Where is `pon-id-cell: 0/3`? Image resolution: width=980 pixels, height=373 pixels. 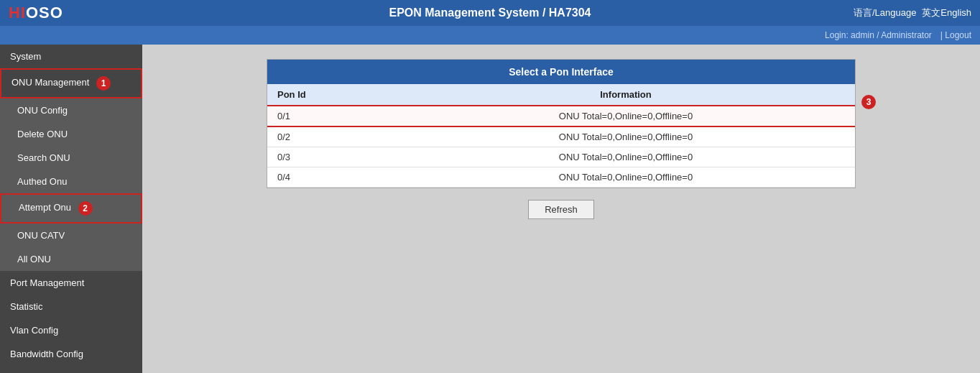 pon-id-cell: 0/3 is located at coordinates (332, 157).